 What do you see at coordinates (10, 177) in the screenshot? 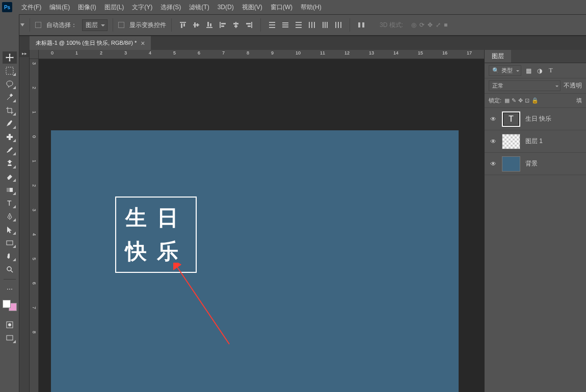
I see `eraser-tool` at bounding box center [10, 177].